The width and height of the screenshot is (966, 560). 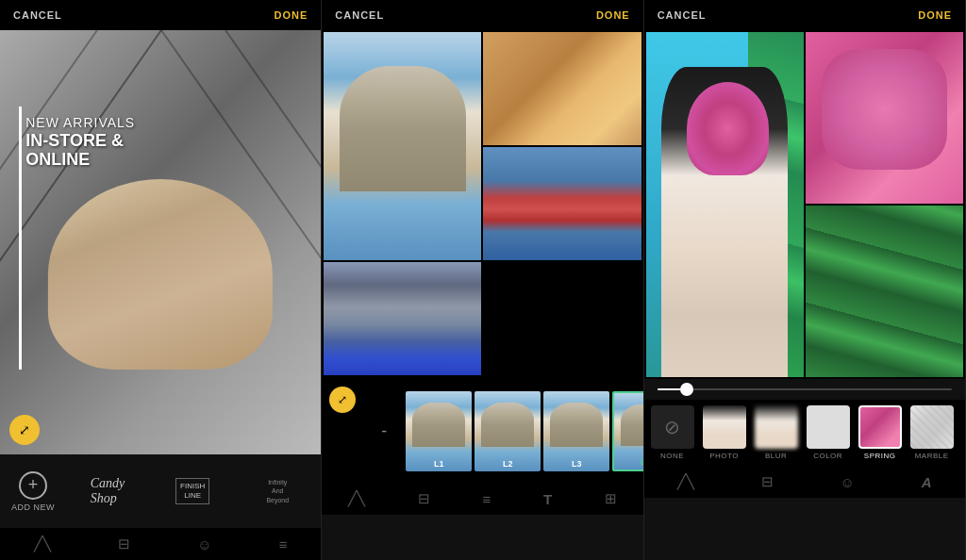 I want to click on film-label-l2: L2, so click(x=508, y=464).